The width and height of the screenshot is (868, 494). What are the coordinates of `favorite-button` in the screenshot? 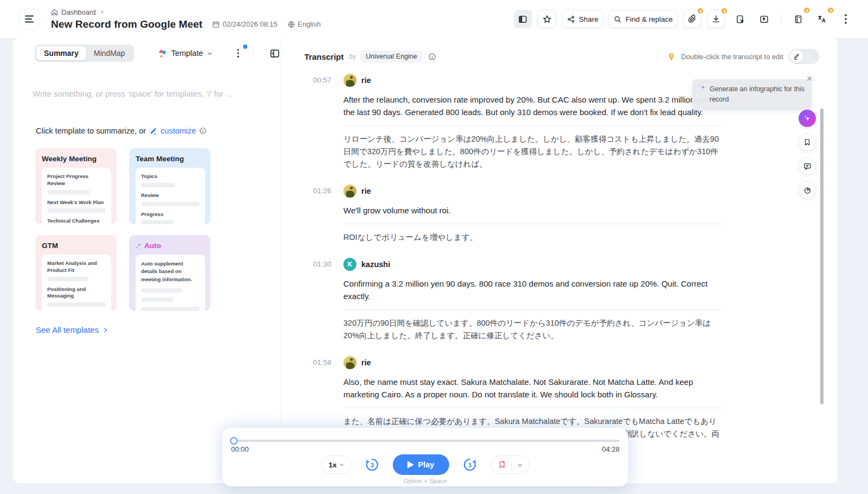 It's located at (547, 19).